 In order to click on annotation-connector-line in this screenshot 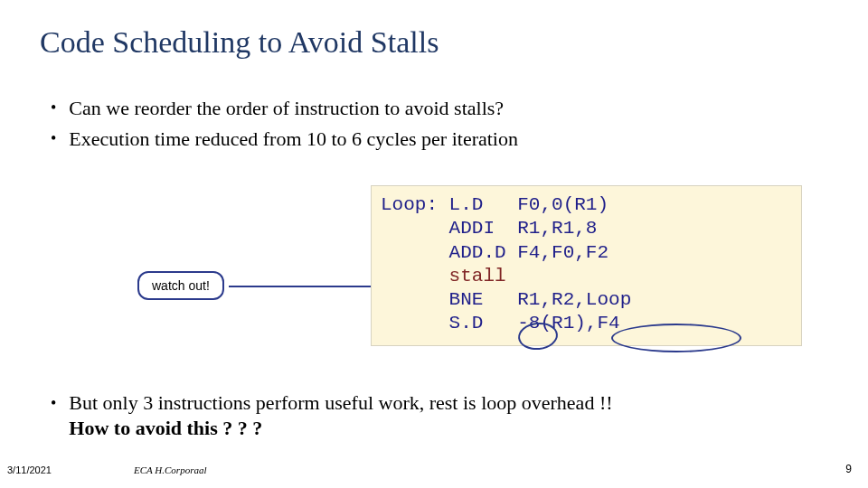, I will do `click(300, 286)`.